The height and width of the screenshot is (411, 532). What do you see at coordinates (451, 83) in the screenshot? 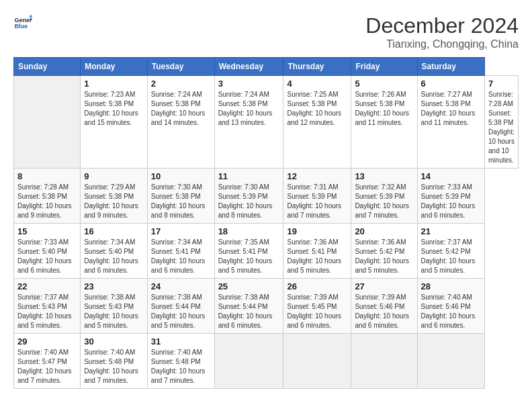
I see `day-number: 6` at bounding box center [451, 83].